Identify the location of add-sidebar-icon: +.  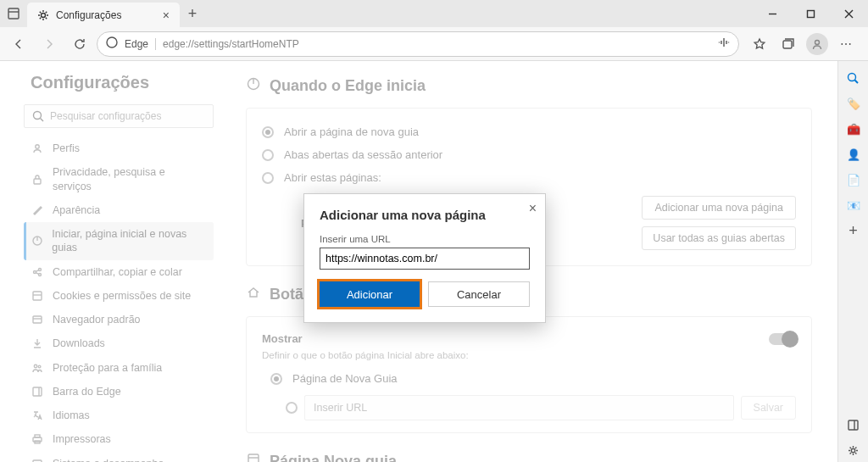
(854, 231).